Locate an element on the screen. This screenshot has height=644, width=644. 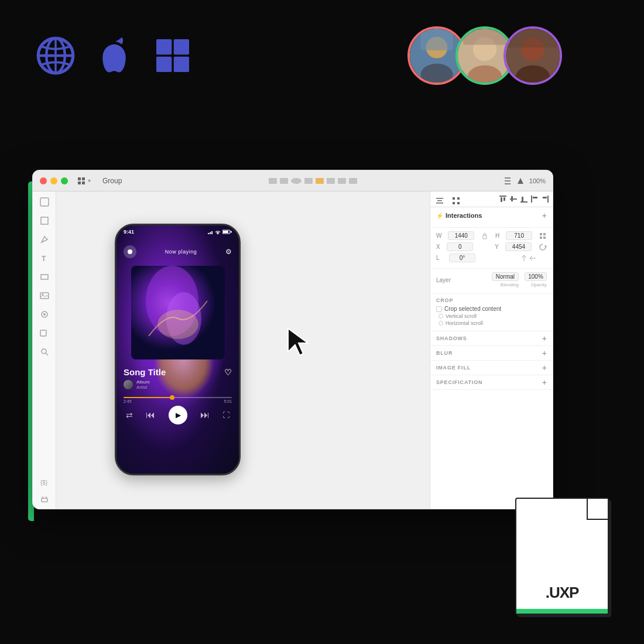
sidebar-component-tool is located at coordinates (44, 314).